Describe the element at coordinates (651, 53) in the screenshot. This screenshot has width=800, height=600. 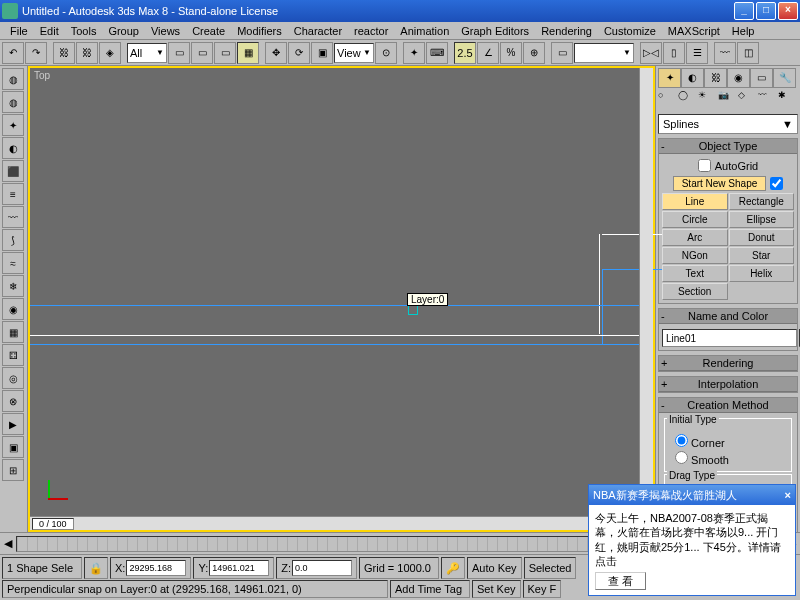
I see `mirror-button: ▷◁` at that location.